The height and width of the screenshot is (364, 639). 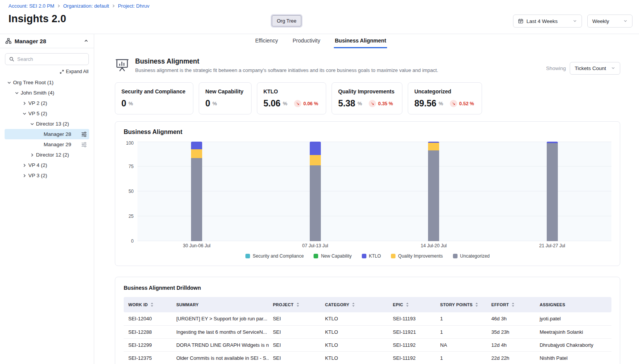 What do you see at coordinates (347, 103) in the screenshot?
I see `kpi-value: 5.38` at bounding box center [347, 103].